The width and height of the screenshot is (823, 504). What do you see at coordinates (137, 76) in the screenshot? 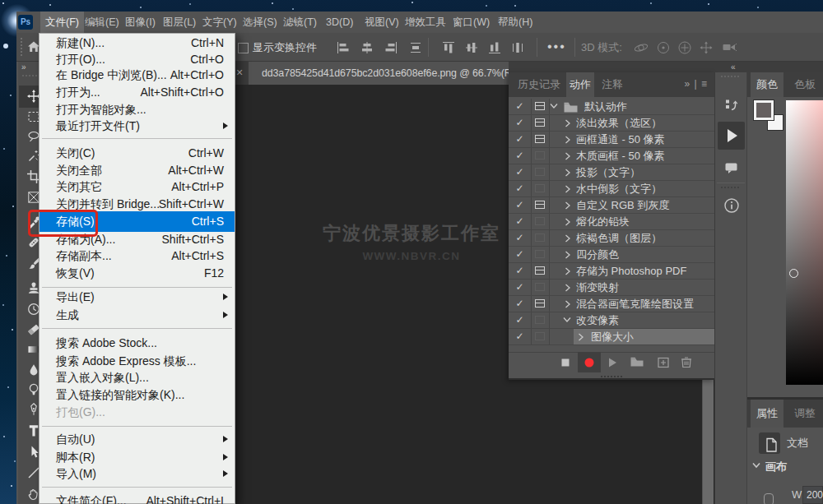
I see `file-menu-item-browse-in-bridge: 在 Bridge 中浏览(B)...Alt+Ctrl+O` at bounding box center [137, 76].